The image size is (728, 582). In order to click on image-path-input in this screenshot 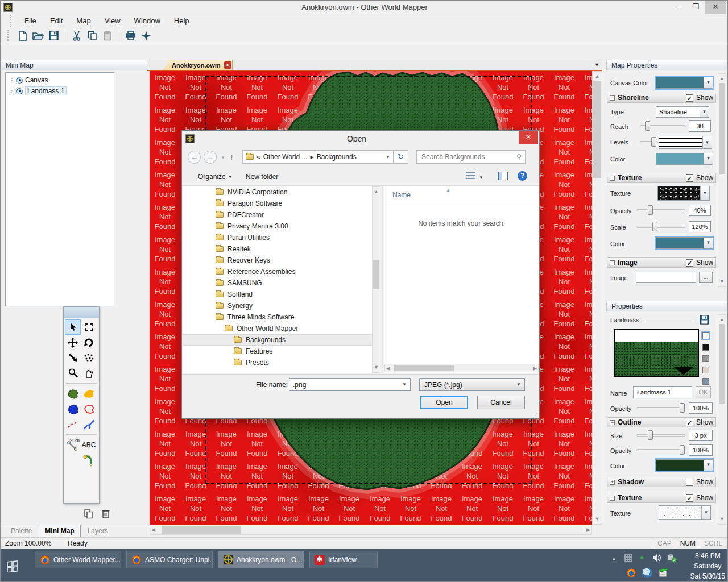, I will do `click(666, 277)`.